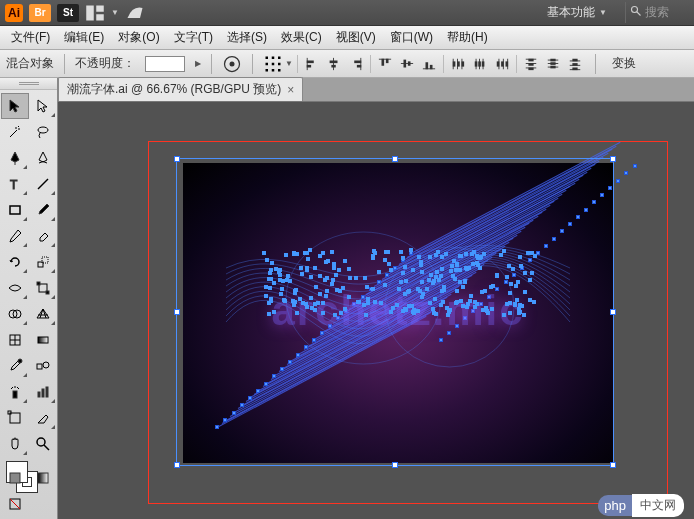 This screenshot has height=519, width=694. What do you see at coordinates (44, 288) in the screenshot?
I see `free-transform-tool` at bounding box center [44, 288].